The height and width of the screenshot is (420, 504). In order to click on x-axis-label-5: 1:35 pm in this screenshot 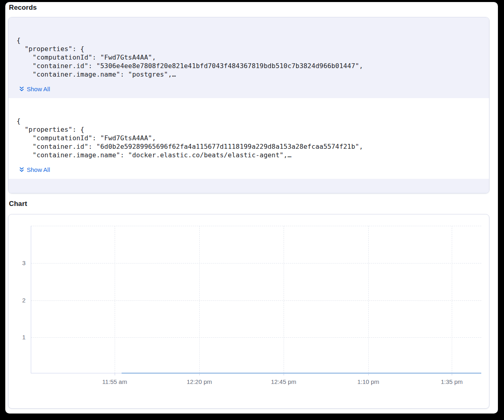, I will do `click(452, 382)`.